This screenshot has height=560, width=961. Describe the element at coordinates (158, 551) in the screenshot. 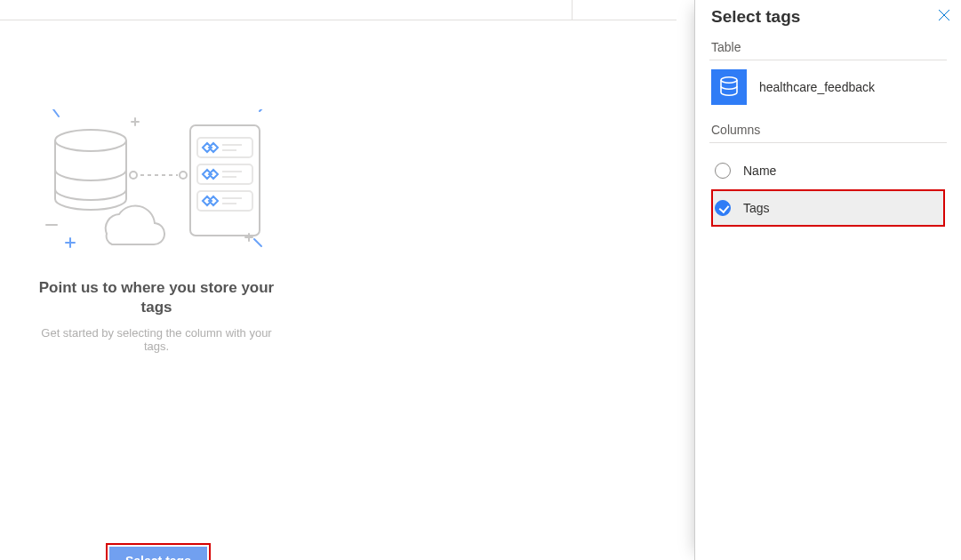

I see `select-tags-button-highlight: Select tags` at that location.